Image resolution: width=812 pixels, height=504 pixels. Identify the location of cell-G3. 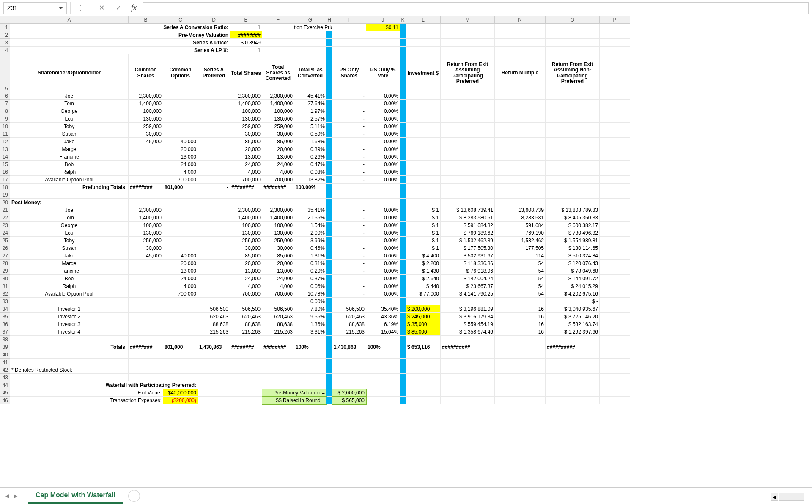
(310, 43).